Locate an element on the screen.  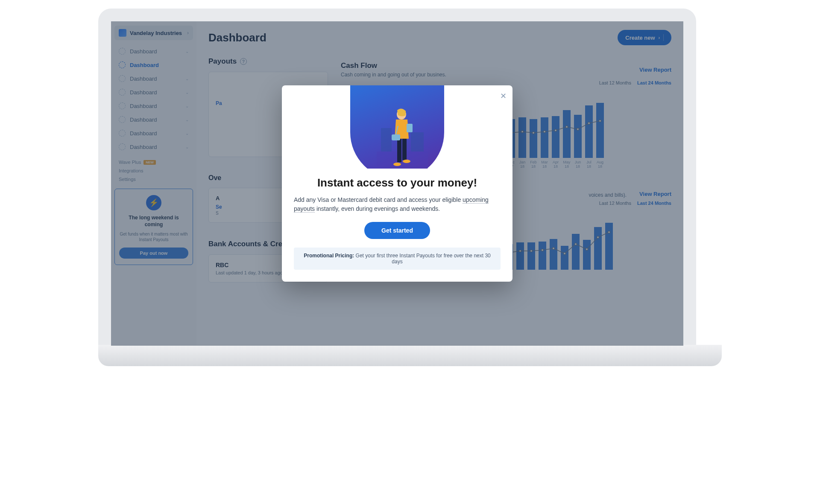
laptop-base is located at coordinates (410, 355).